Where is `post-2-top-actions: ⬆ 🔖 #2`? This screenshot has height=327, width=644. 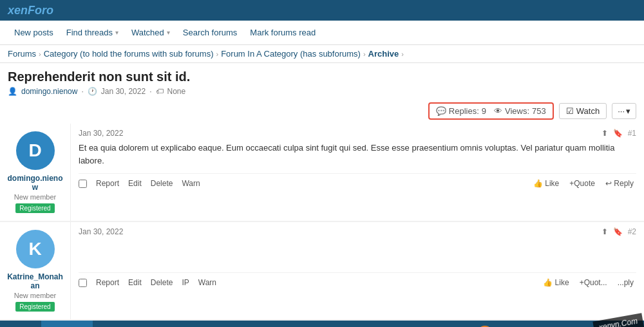
post-2-top-actions: ⬆ 🔖 #2 is located at coordinates (619, 232).